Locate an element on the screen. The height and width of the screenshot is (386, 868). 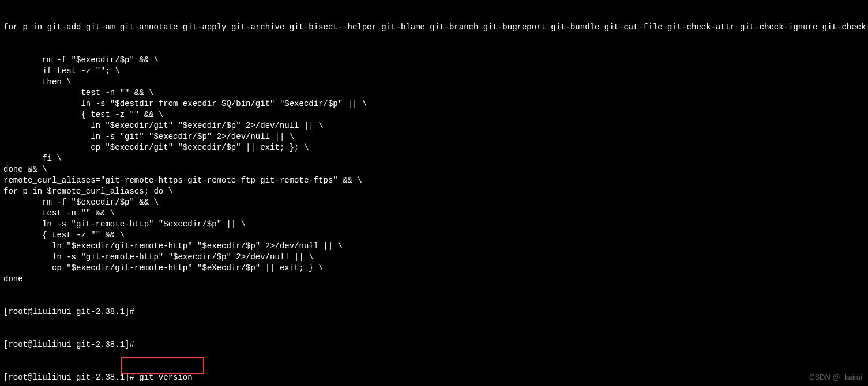
typed-command: git version is located at coordinates (166, 377).